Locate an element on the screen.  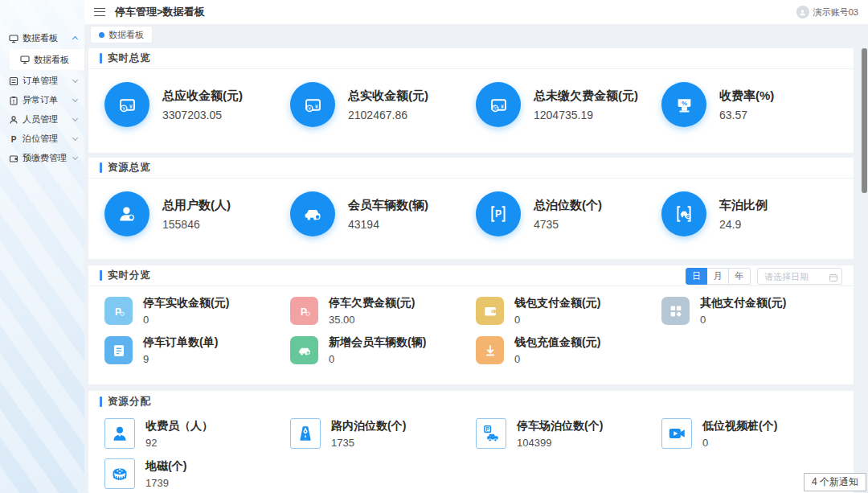
stat-label: 收费率(%) is located at coordinates (747, 97).